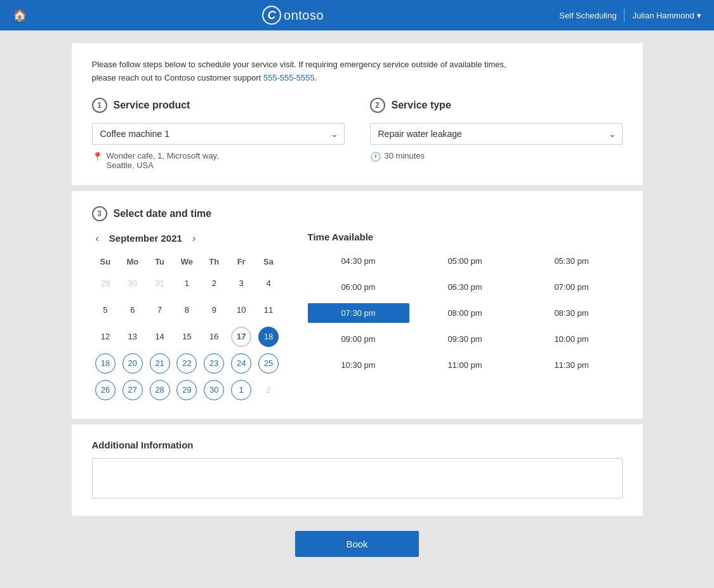 The image size is (714, 588). Describe the element at coordinates (465, 261) in the screenshot. I see `time-slot-button: 05:00 pm` at that location.